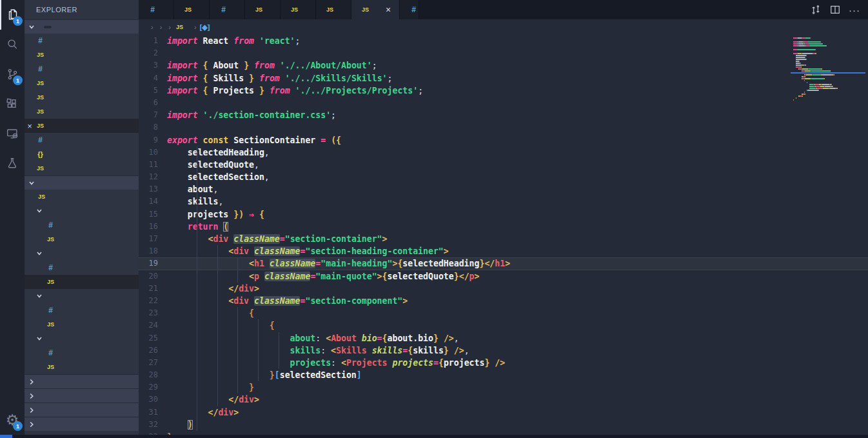  Describe the element at coordinates (503, 276) in the screenshot. I see `code-line: 20 <p className="main-quote">{selectedQu…` at that location.